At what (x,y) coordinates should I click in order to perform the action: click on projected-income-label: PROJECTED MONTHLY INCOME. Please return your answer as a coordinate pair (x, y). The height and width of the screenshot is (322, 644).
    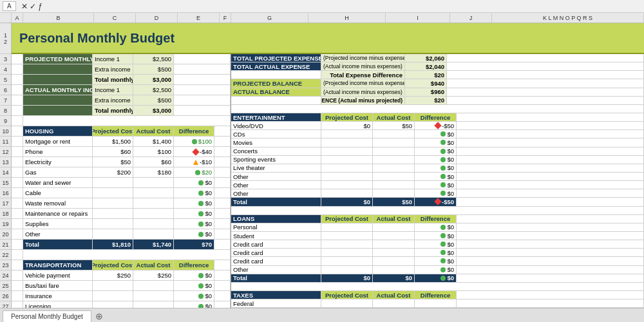
    Looking at the image, I should click on (58, 59).